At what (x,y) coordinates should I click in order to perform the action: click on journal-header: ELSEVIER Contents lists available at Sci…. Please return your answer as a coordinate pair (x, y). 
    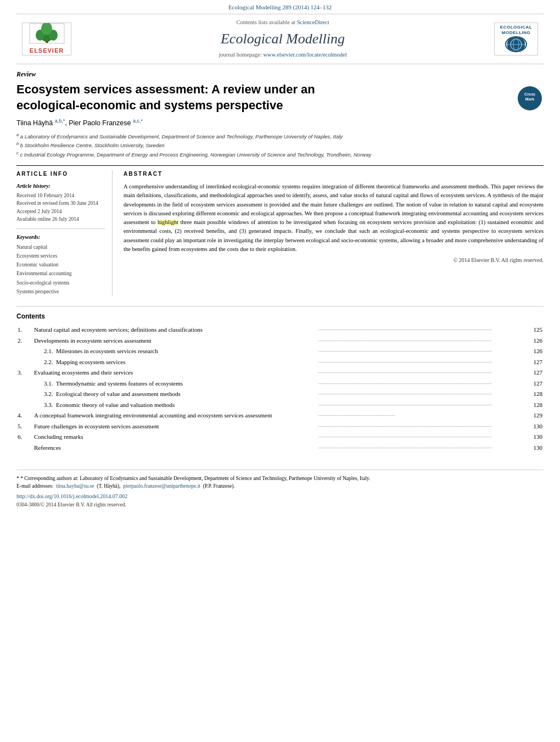
    Looking at the image, I should click on (280, 39).